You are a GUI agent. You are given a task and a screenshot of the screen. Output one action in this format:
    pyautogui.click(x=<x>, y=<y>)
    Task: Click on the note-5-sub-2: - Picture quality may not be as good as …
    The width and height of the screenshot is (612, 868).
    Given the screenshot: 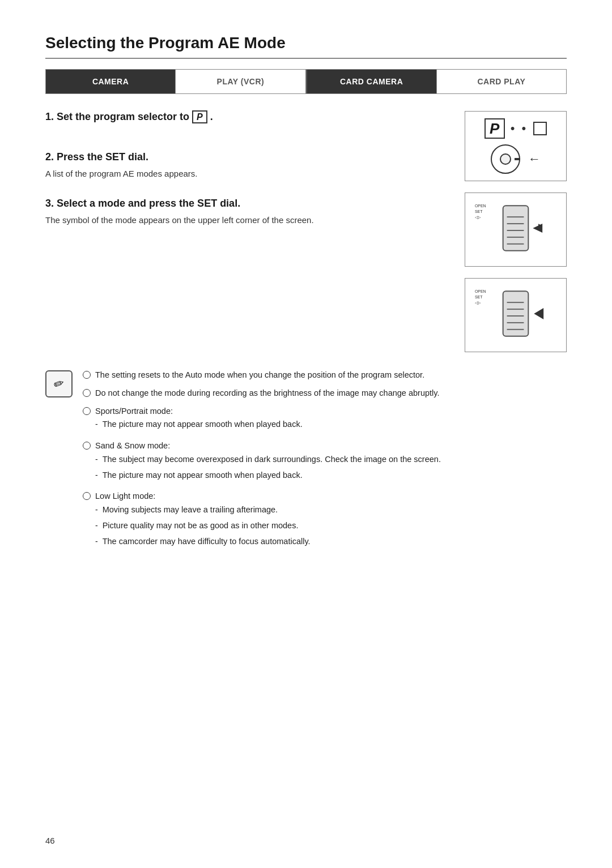 What is the action you would take?
    pyautogui.click(x=203, y=526)
    